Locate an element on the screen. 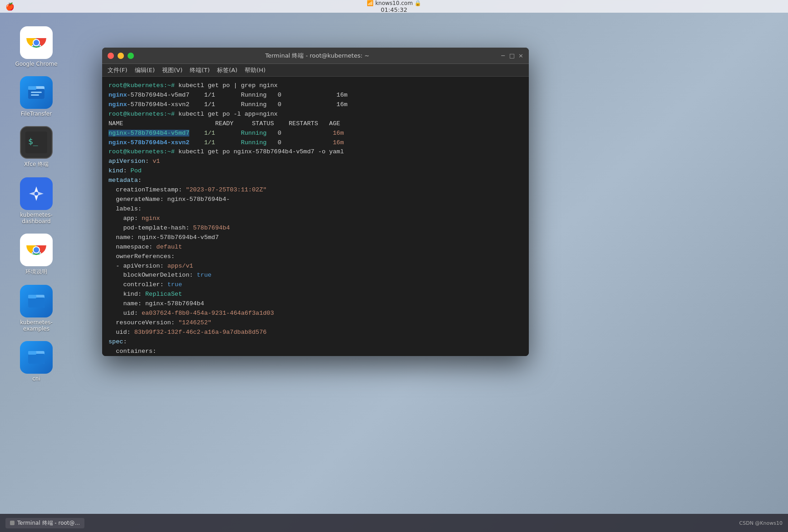  taskbar-csdn: CSDN @Knows10 is located at coordinates (761, 523).